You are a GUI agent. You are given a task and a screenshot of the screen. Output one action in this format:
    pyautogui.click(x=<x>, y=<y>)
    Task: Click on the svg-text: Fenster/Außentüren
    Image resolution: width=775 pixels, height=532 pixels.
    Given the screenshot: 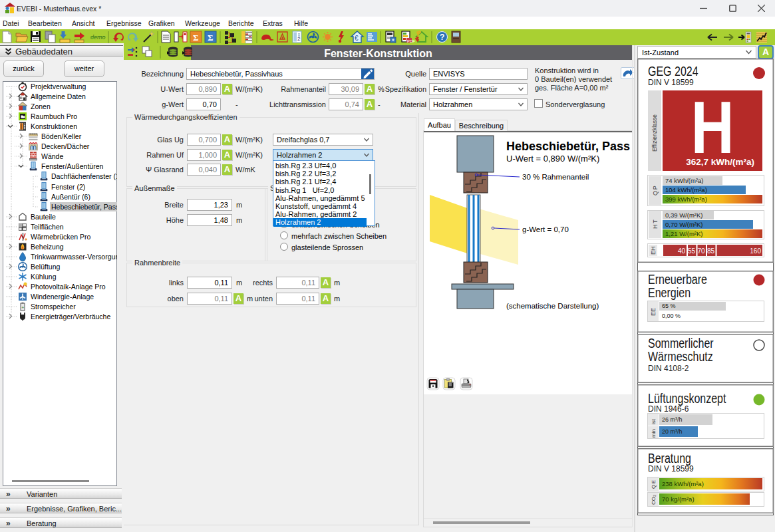 What is the action you would take?
    pyautogui.click(x=73, y=166)
    